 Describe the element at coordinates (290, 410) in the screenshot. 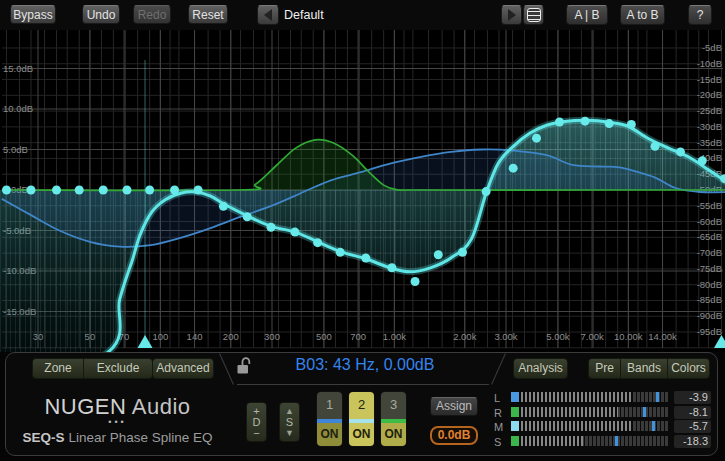

I see `up-arrow-icon: ▲` at that location.